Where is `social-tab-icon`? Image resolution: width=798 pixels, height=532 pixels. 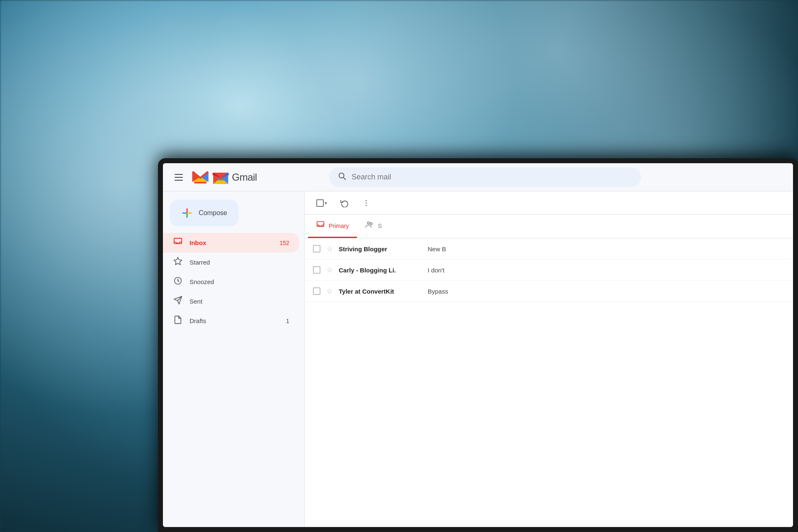 social-tab-icon is located at coordinates (369, 226).